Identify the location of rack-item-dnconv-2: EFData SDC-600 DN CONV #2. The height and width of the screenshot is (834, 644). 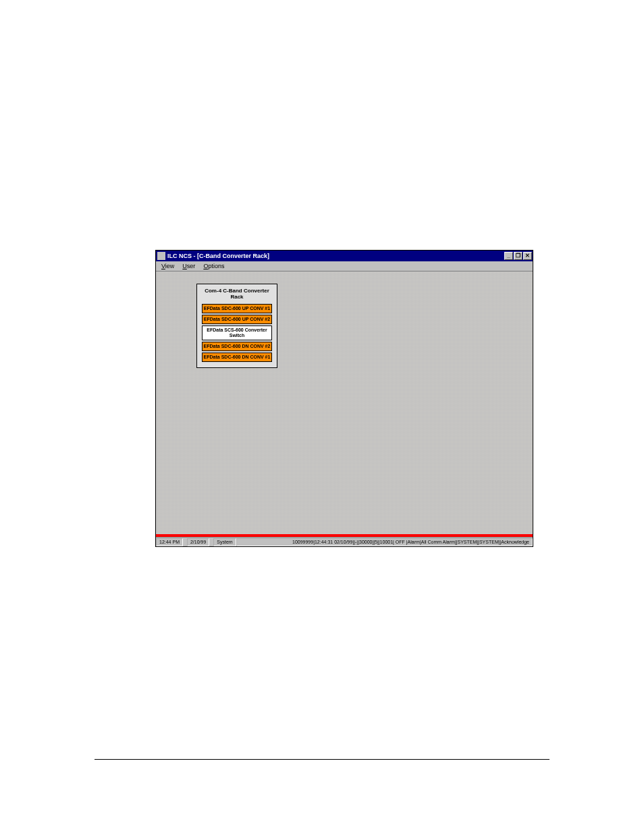
(237, 346).